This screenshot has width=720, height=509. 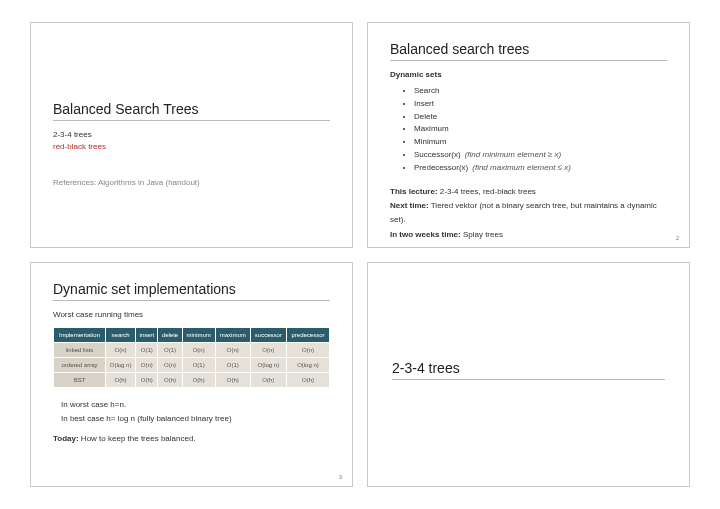 What do you see at coordinates (528, 51) in the screenshot?
I see `slide-title: Balanced search trees` at bounding box center [528, 51].